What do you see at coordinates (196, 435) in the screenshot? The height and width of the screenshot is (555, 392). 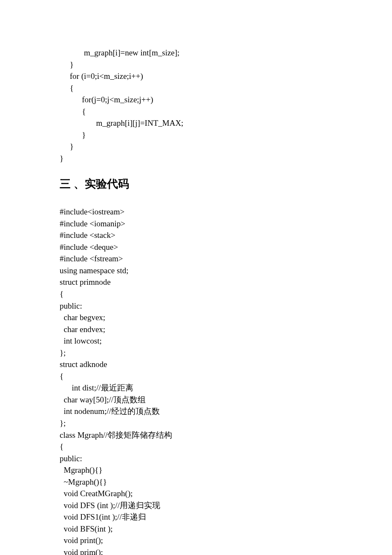 I see `code-main-line: class Mgraph//邻接矩阵储存结构` at bounding box center [196, 435].